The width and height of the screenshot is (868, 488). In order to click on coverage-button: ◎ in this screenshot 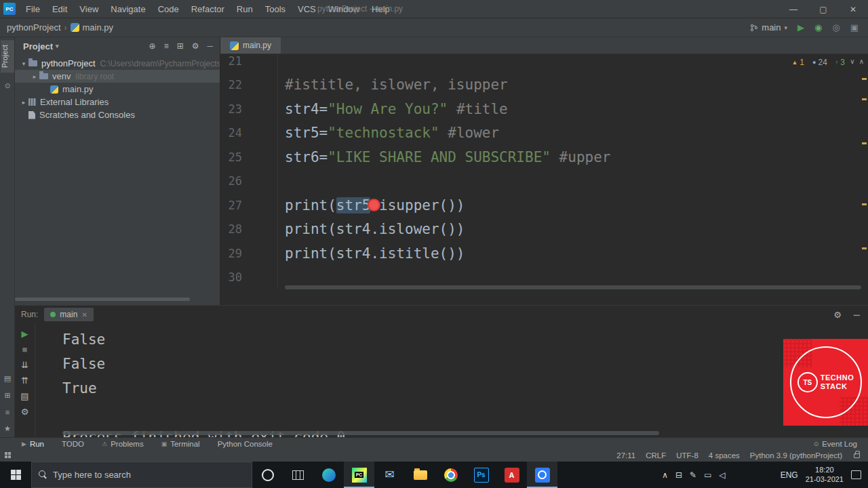, I will do `click(835, 27)`.